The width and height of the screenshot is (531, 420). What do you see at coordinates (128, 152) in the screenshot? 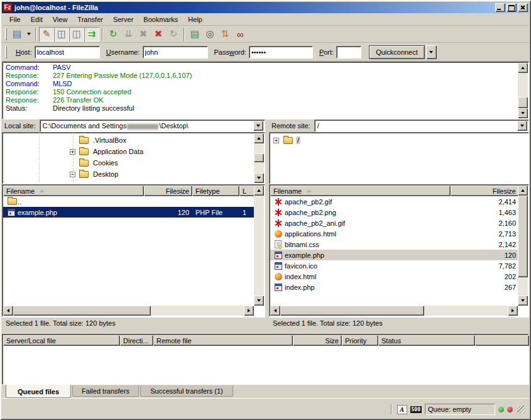
I see `tree-item-application-data: + Application Data` at bounding box center [128, 152].